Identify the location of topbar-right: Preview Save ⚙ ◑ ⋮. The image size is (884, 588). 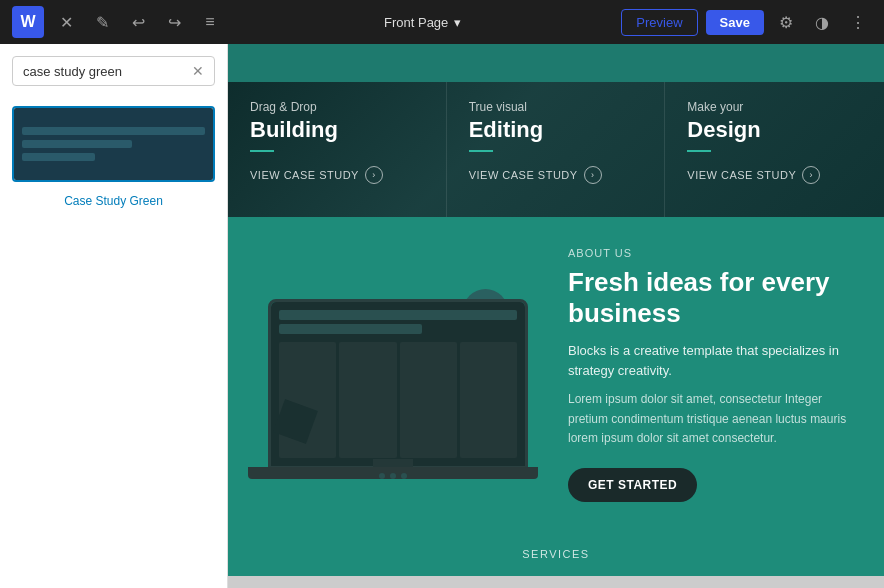
(746, 22).